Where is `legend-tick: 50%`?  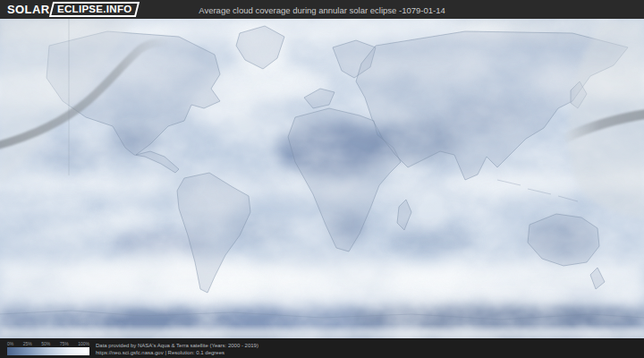
legend-tick: 50% is located at coordinates (46, 344).